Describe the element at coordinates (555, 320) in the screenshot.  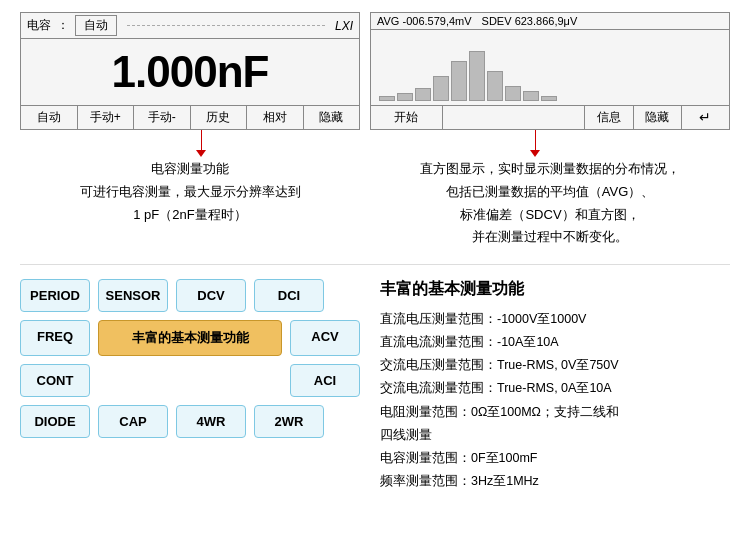
I see `feature-item: 直流电压测量范围：-1000V至1000V` at that location.